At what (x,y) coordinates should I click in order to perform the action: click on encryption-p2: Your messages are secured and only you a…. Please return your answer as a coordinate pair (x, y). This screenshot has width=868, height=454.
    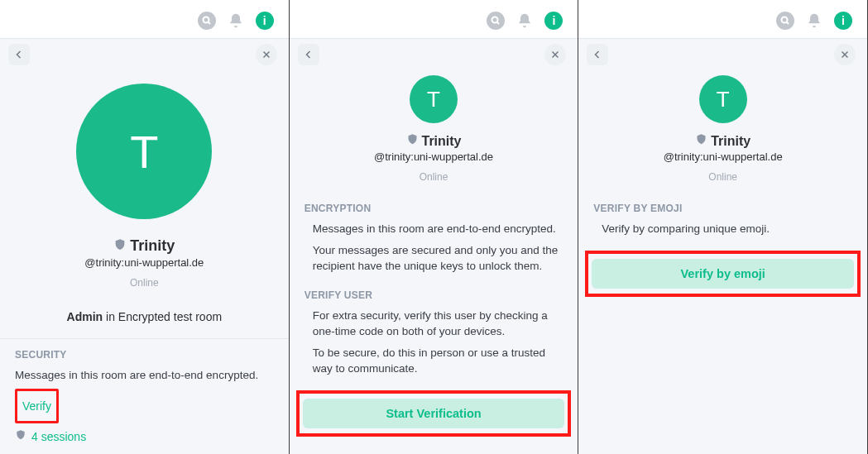
    Looking at the image, I should click on (439, 258).